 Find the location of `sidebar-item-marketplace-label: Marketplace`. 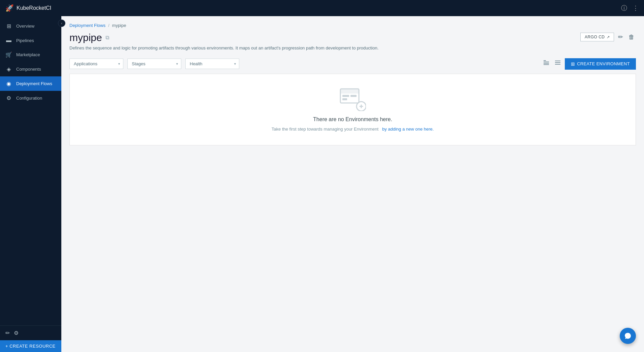

sidebar-item-marketplace-label: Marketplace is located at coordinates (28, 55).